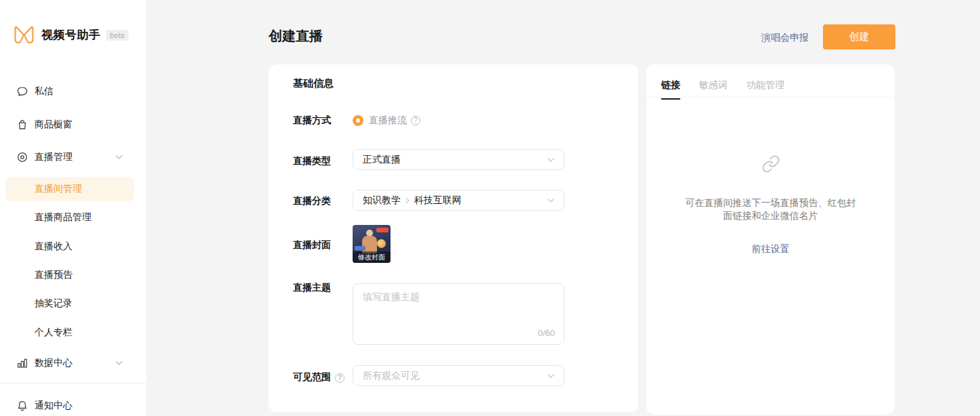 The image size is (980, 416). Describe the element at coordinates (53, 247) in the screenshot. I see `sidebar-item-label: 直播收入` at that location.